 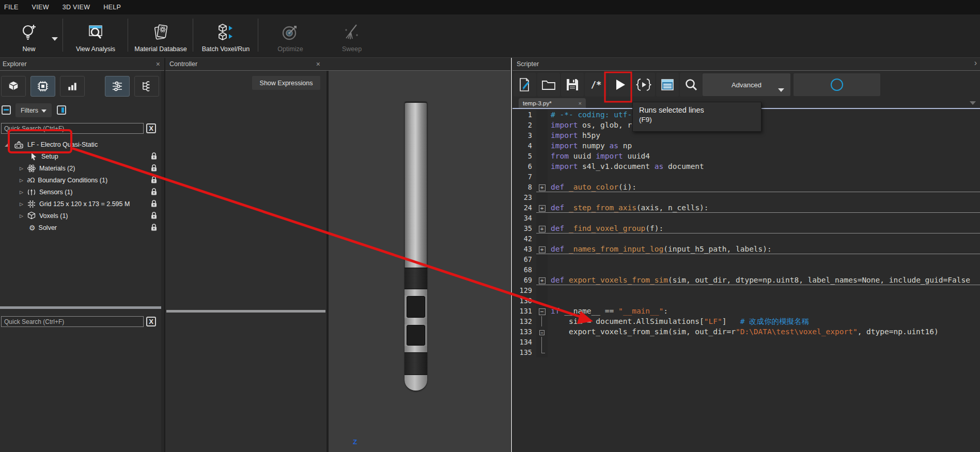 I want to click on tree-item-simulation: LF - Electro Quasi-Static, so click(x=81, y=145).